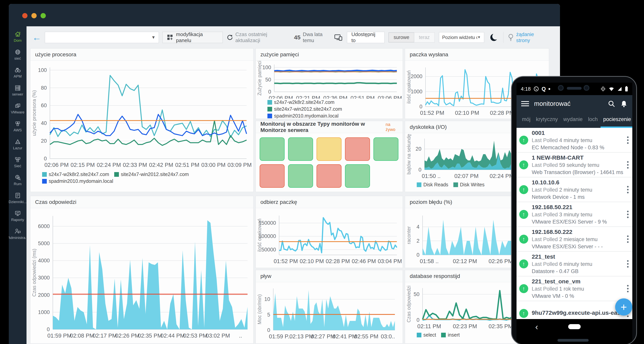  What do you see at coordinates (616, 120) in the screenshot?
I see `tab-pocieszenie: pocieszenie` at bounding box center [616, 120].